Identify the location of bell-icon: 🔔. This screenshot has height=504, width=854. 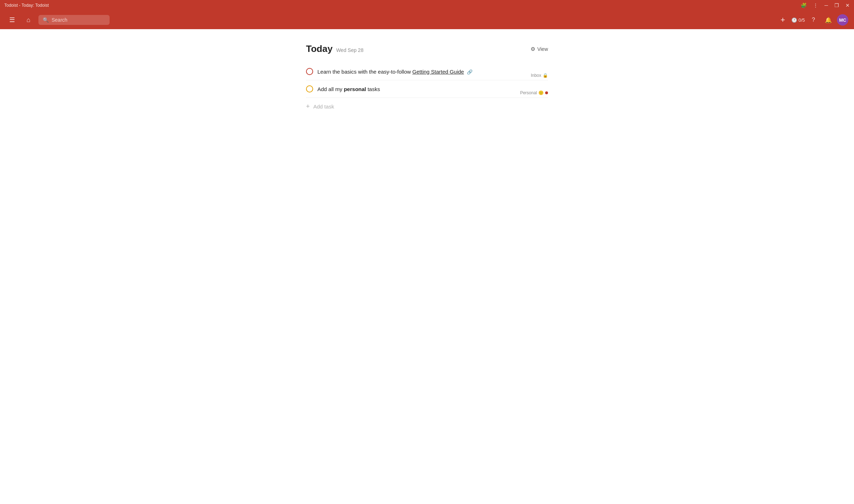
(828, 20).